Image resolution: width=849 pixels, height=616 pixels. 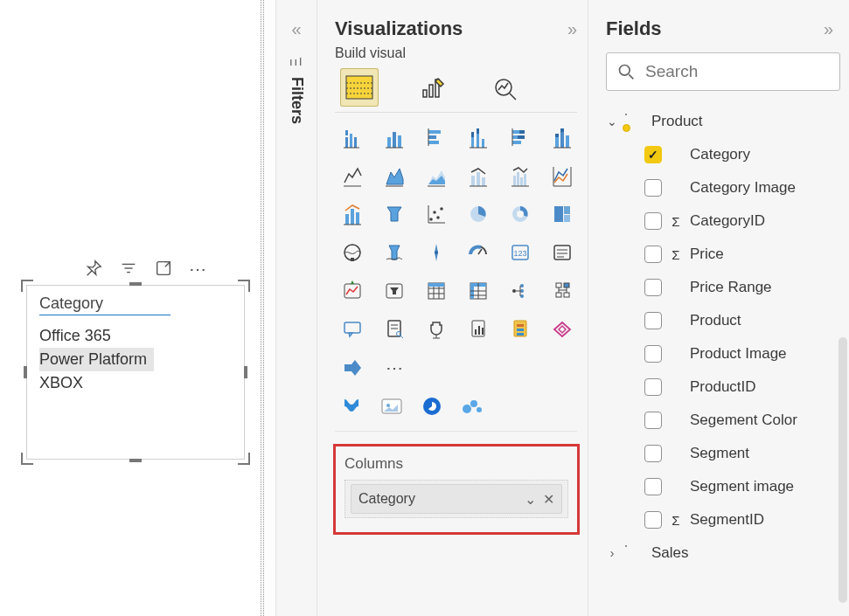 I want to click on filters-panel-collapsed: « ııl Filters, so click(x=296, y=308).